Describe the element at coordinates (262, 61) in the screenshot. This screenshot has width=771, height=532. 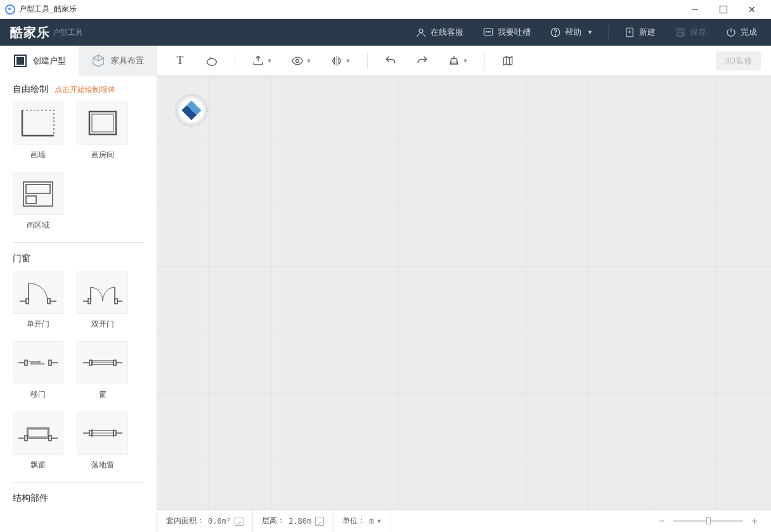
I see `export-button: ▼` at that location.